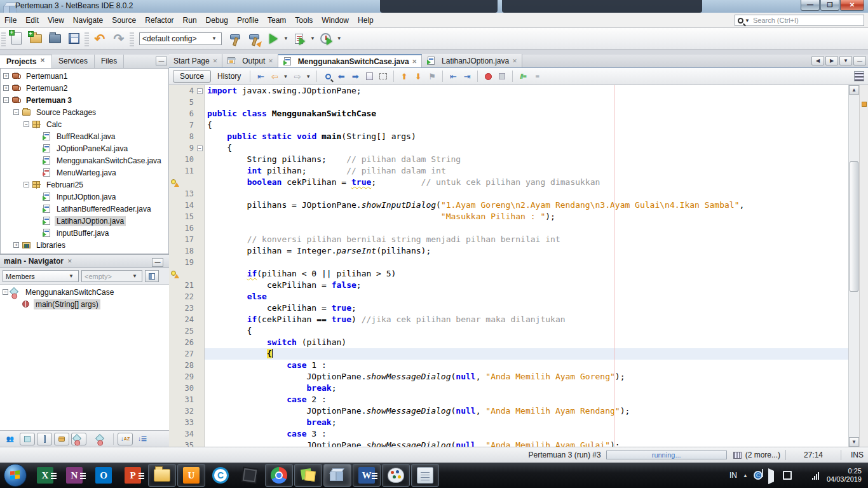  Describe the element at coordinates (508, 251) in the screenshot. I see `code-line: 18 pilihan = Integer.parseInt(pilihans);` at that location.